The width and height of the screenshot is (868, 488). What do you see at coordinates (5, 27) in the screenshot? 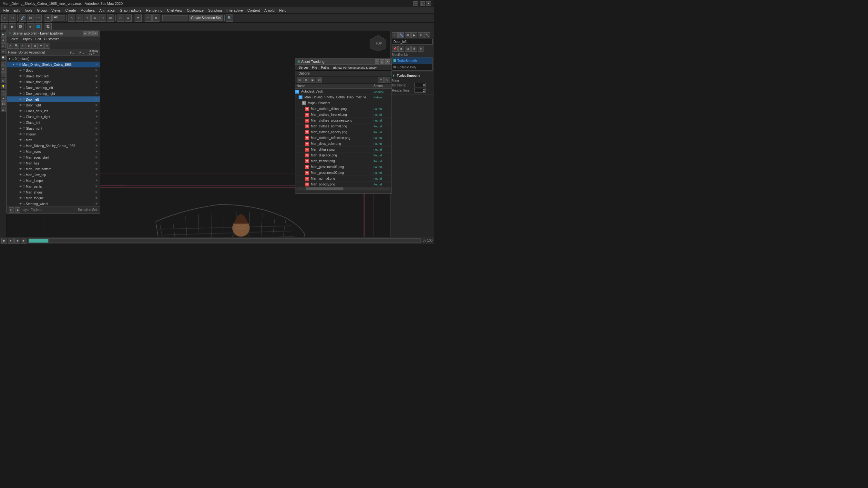
I see `render-setup-btn: ⚙` at bounding box center [5, 27].